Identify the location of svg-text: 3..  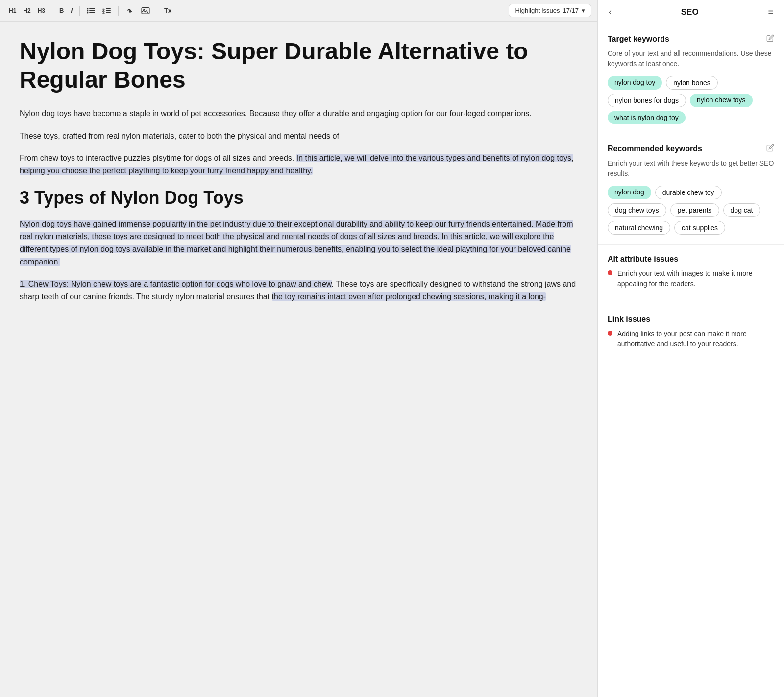
(104, 13).